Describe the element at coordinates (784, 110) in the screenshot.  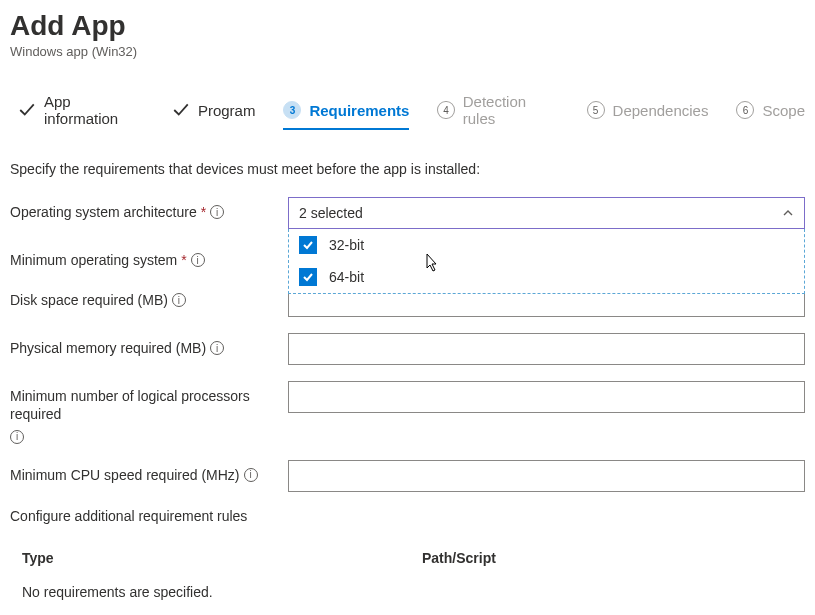
I see `tab-label: Scope` at that location.